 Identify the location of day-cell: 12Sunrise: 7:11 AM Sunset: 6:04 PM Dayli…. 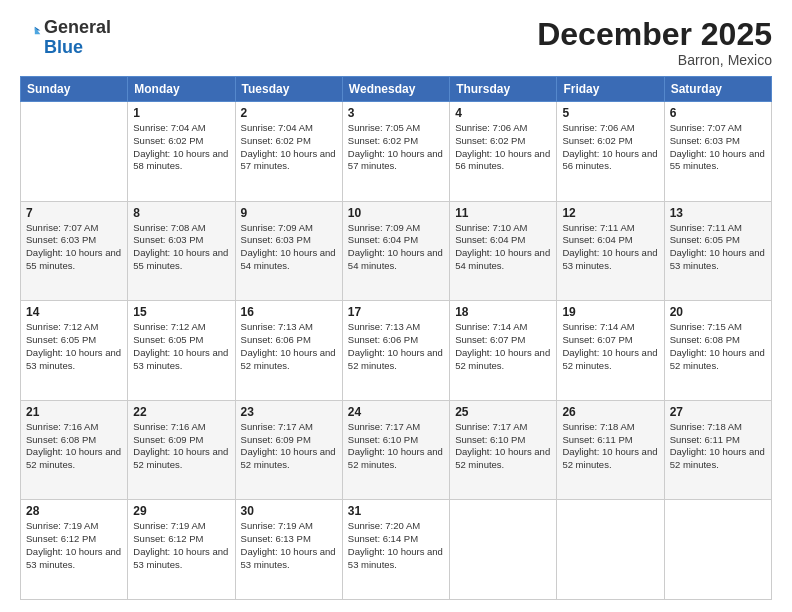
(610, 251).